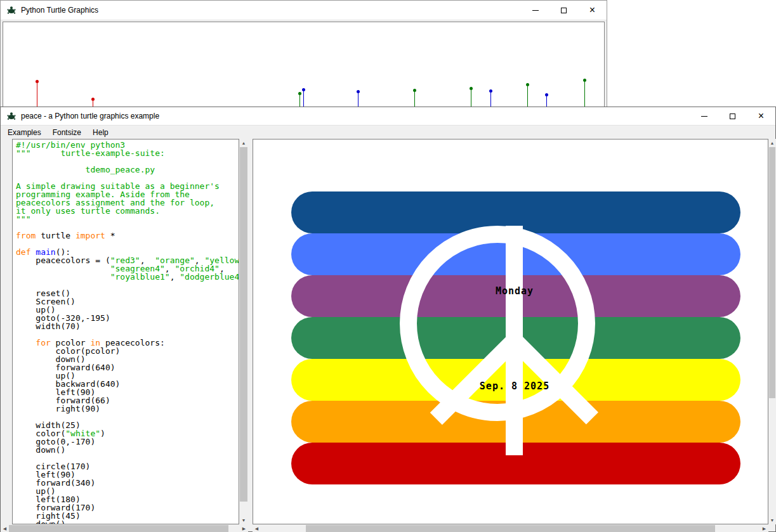 Image resolution: width=776 pixels, height=532 pixels. I want to click on bg-close-button: ×, so click(593, 10).